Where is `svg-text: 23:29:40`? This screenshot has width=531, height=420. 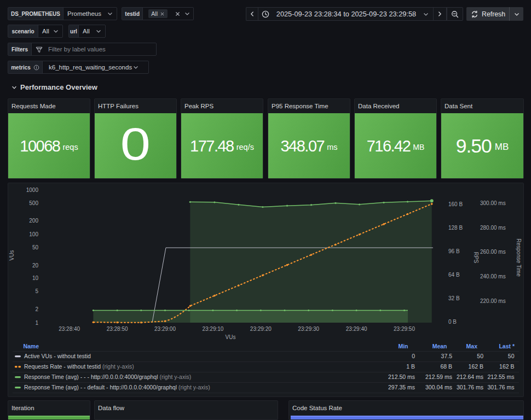
svg-text: 23:29:40 is located at coordinates (357, 329).